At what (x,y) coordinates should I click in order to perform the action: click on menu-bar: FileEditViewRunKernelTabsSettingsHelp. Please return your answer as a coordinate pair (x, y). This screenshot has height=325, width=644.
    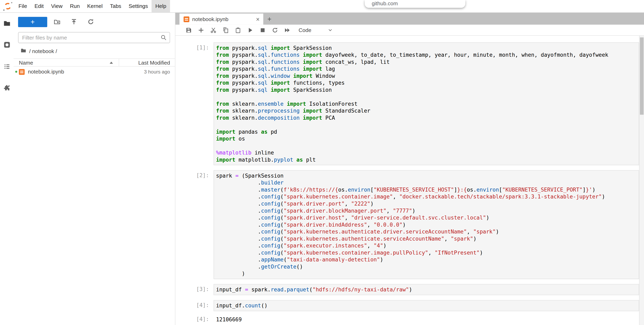
    Looking at the image, I should click on (322, 7).